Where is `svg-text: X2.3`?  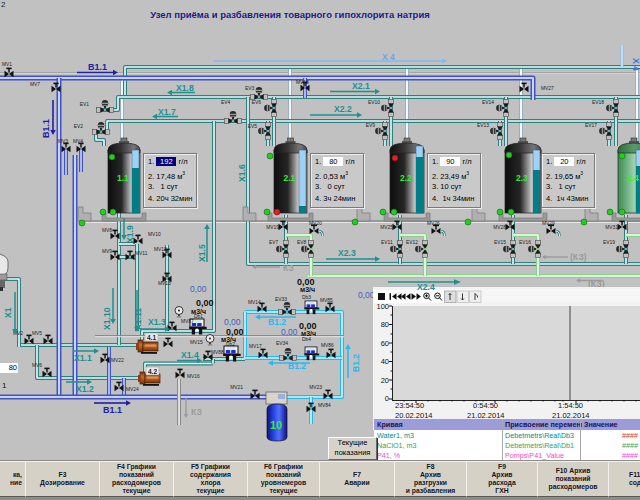
svg-text: X2.3 is located at coordinates (347, 253).